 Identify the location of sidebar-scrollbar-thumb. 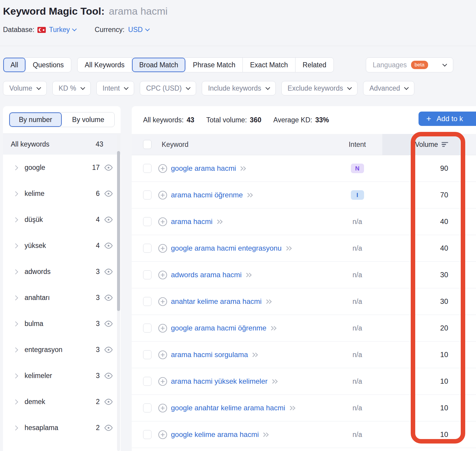
(119, 231).